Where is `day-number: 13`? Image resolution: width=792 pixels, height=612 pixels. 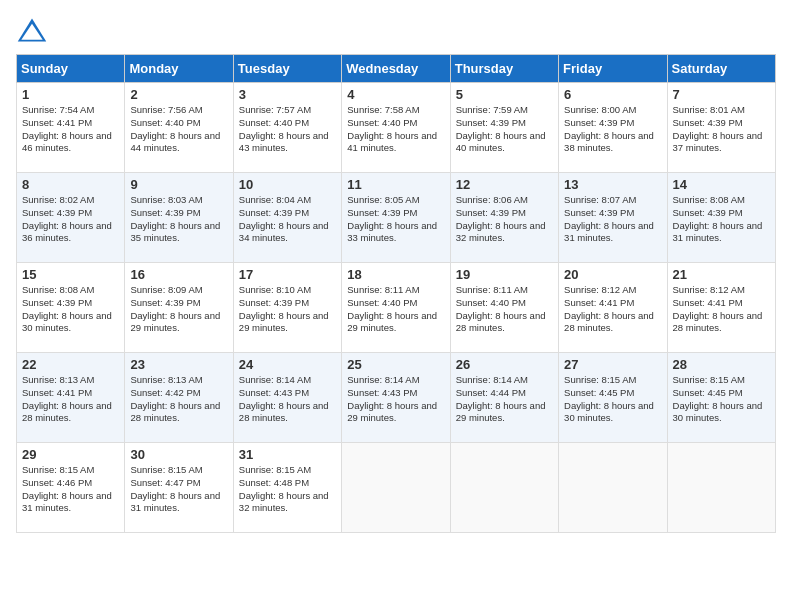 day-number: 13 is located at coordinates (612, 184).